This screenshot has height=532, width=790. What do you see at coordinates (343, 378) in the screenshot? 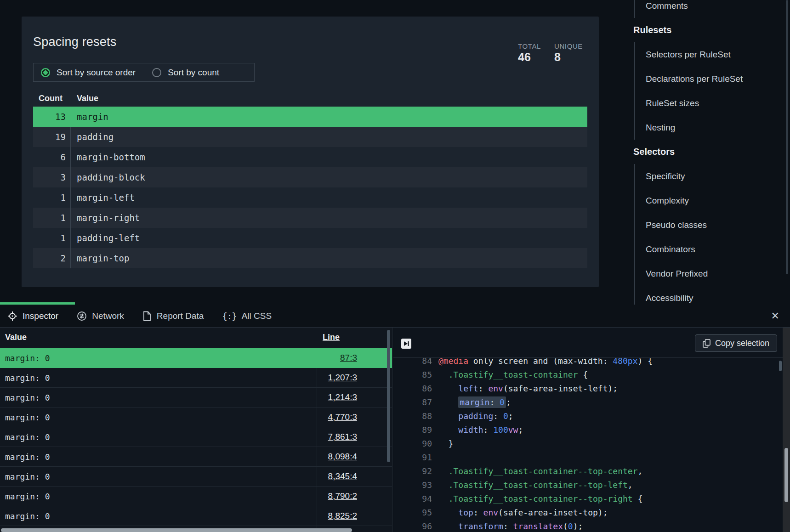
I see `line-link: 1,207:3` at bounding box center [343, 378].